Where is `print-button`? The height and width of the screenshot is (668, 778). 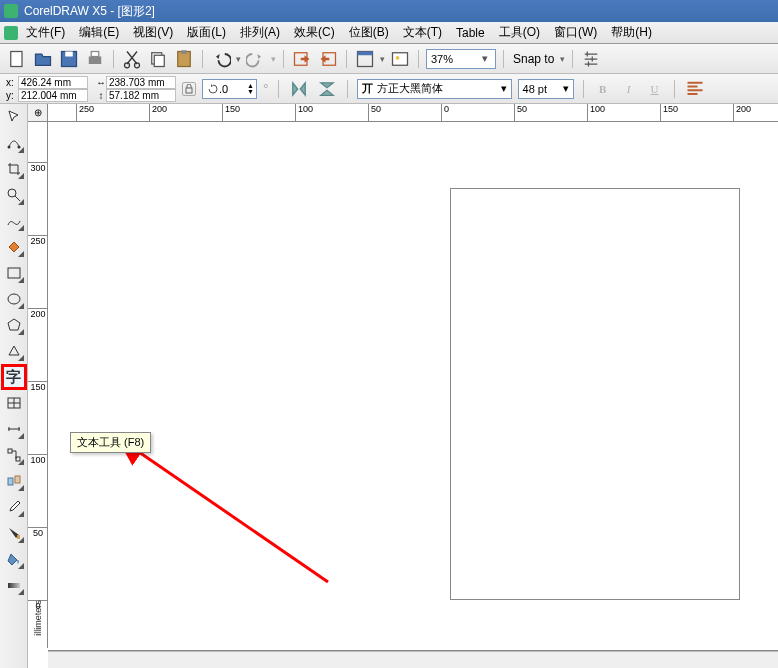
print-button is located at coordinates (95, 59).